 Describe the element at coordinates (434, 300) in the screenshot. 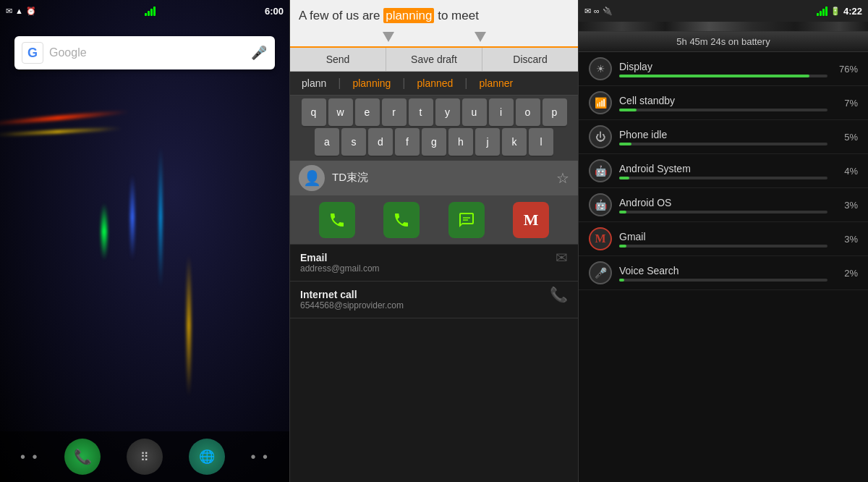

I see `internet-call-row: 📞 Internet call 6544568@sipprovider.com` at that location.